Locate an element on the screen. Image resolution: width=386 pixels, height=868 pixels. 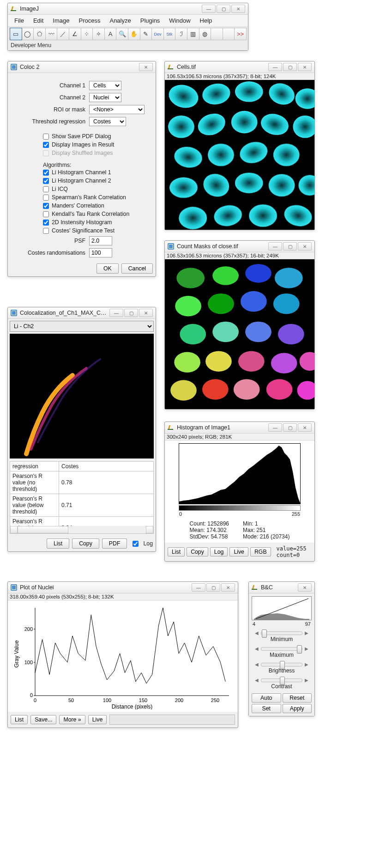
titlebar: Colocalization_of_Ch1_MAX_C2-2804... — ▢… is located at coordinates (82, 313).